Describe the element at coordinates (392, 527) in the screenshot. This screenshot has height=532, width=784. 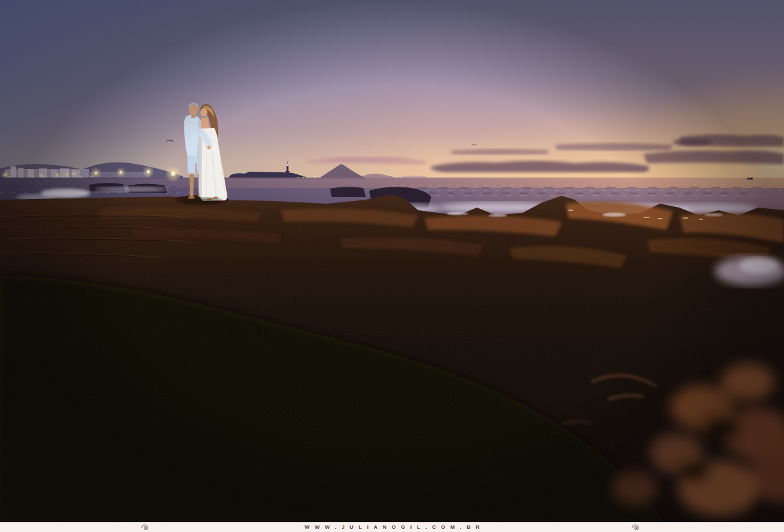
I see `watermark-bar: WWW.JULIANOGIL.COM.BR` at that location.